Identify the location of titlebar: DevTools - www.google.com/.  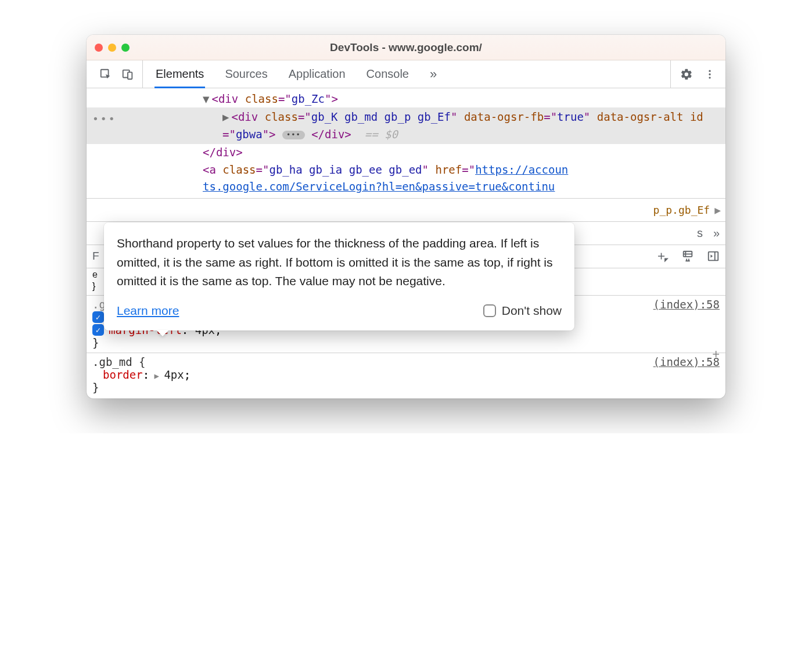
(406, 48).